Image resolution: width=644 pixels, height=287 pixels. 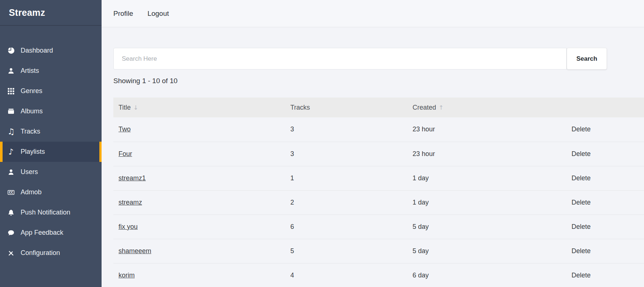 What do you see at coordinates (124, 129) in the screenshot?
I see `playlist-title-link: Two` at bounding box center [124, 129].